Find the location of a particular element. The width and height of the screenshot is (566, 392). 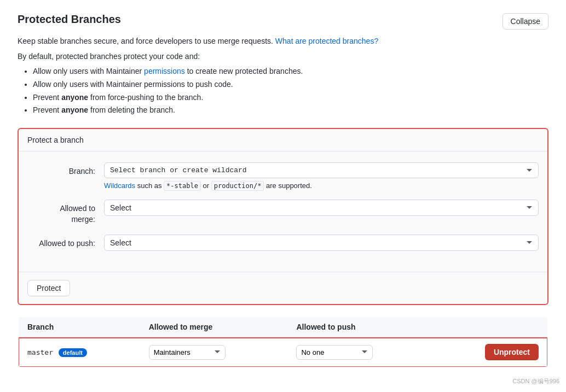

branch-table: Branch Allowed to merge Allowed to push … is located at coordinates (283, 342).